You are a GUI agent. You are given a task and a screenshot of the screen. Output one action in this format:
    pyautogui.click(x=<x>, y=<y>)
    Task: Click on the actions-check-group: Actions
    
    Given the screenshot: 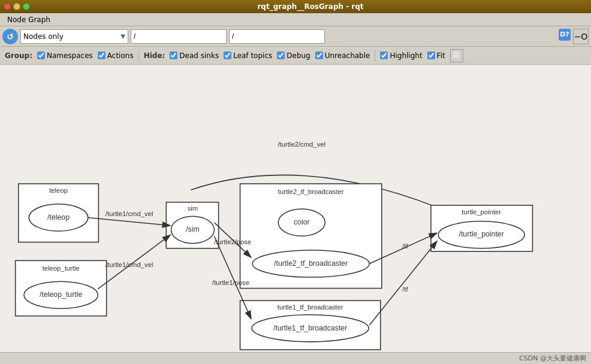 What is the action you would take?
    pyautogui.click(x=116, y=56)
    